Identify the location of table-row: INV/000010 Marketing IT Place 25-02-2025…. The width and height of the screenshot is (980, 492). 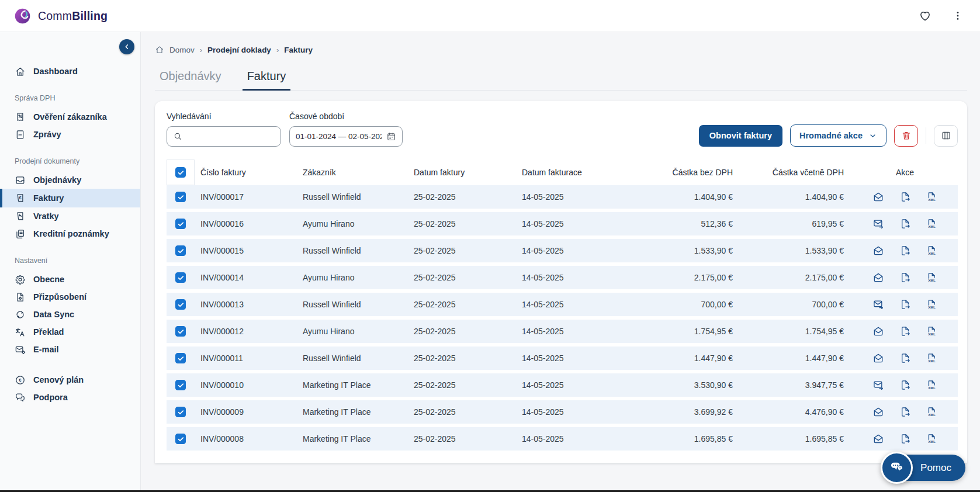
(562, 387).